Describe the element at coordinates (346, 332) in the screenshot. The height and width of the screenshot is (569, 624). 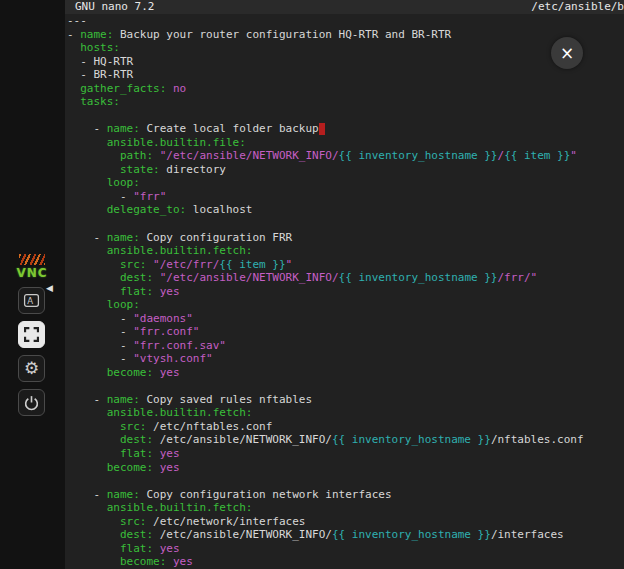
I see `editor-line: - "frr.conf"` at that location.